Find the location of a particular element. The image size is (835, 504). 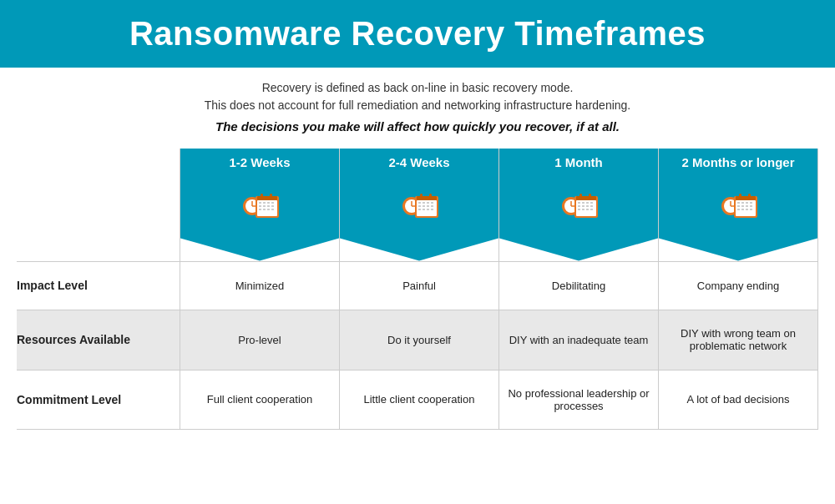

column-col4: 2 Months or longer is located at coordinates (738, 289).